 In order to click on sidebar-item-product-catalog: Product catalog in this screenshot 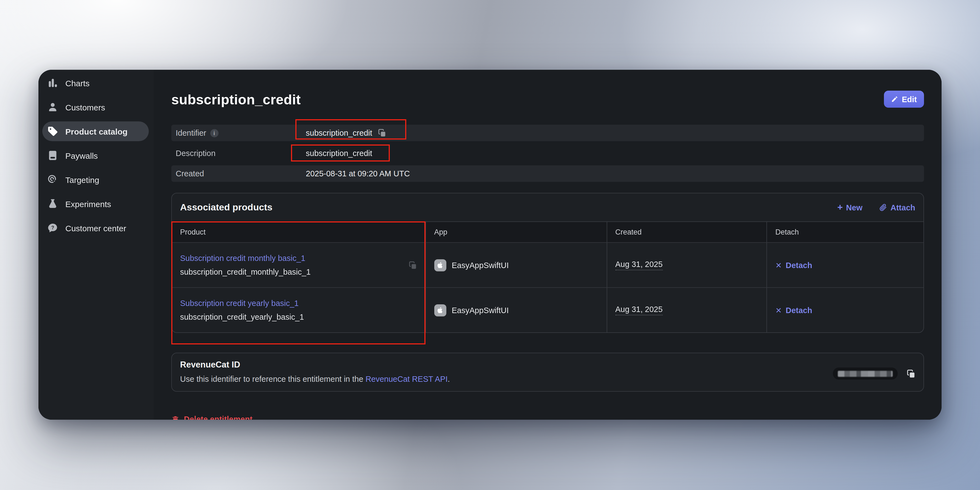, I will do `click(95, 131)`.